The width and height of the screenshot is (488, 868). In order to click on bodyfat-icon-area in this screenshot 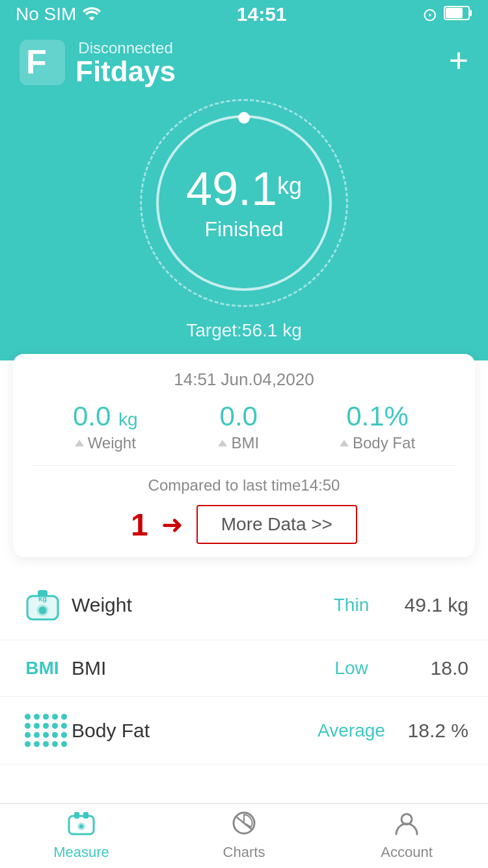, I will do `click(42, 730)`.